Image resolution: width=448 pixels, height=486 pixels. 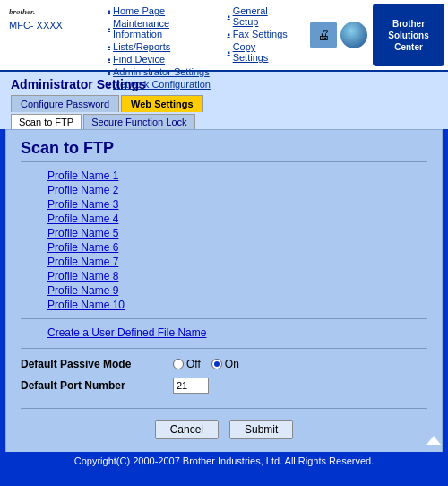 What do you see at coordinates (206, 364) in the screenshot?
I see `passive-mode-radio-group: Off On` at bounding box center [206, 364].